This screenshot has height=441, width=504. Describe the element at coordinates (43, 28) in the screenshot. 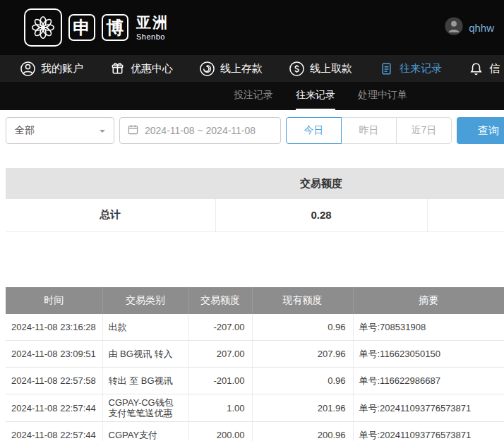

I see `flower-logo-icon` at that location.